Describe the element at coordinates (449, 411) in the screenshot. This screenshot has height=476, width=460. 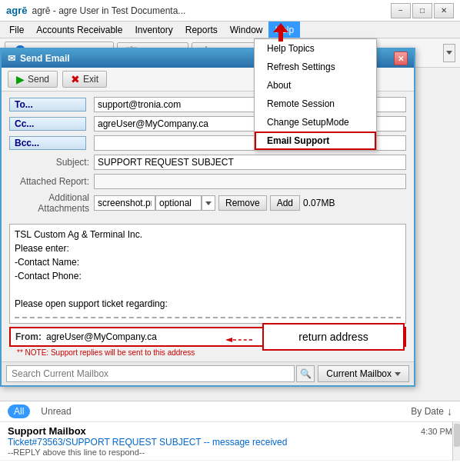
I see `sort-direction-button: ↓` at that location.